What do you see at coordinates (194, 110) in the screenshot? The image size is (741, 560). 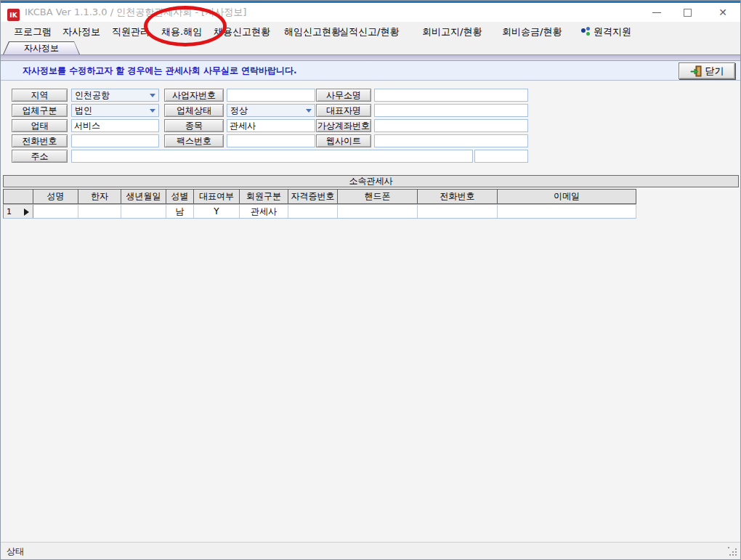 I see `label-company-status: 업체상태` at bounding box center [194, 110].